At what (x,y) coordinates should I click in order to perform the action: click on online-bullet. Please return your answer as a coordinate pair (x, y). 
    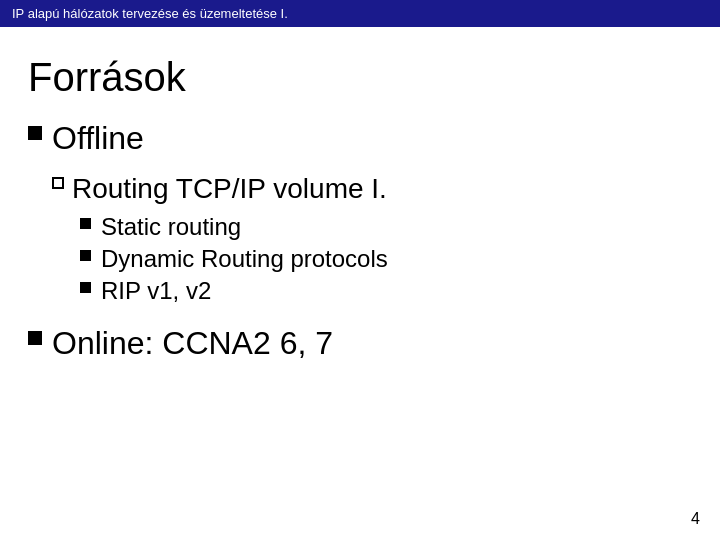
    Looking at the image, I should click on (35, 338).